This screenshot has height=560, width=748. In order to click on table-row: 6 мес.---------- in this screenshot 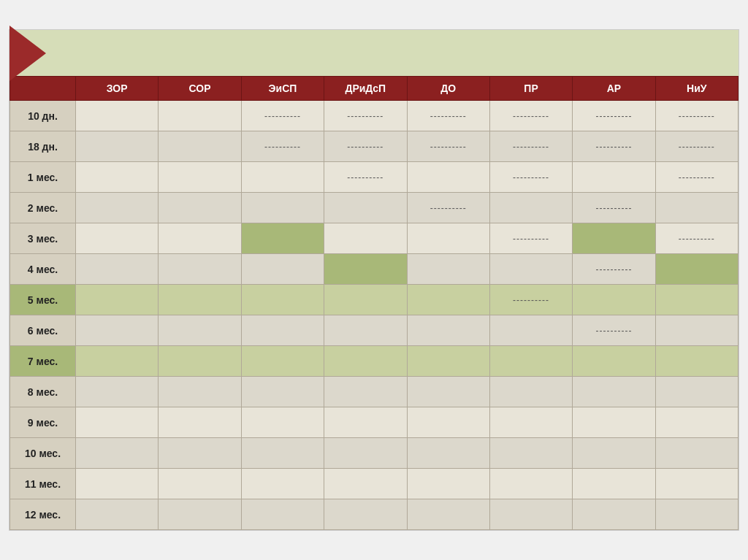, I will do `click(374, 331)`.